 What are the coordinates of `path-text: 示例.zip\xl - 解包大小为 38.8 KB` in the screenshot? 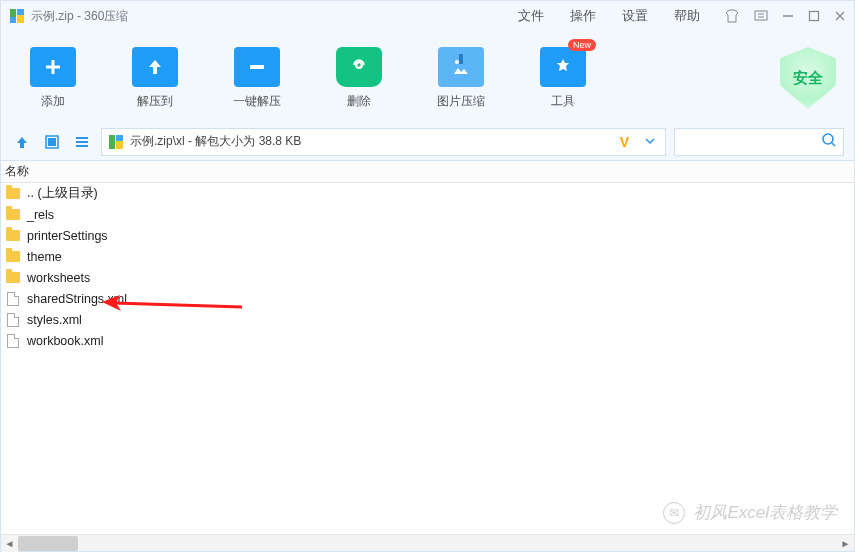 It's located at (369, 142).